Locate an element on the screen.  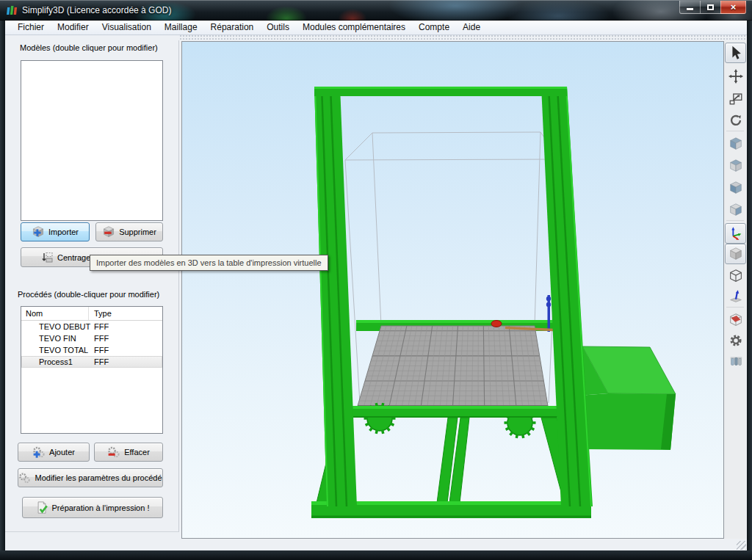
solid-view-button is located at coordinates (736, 254).